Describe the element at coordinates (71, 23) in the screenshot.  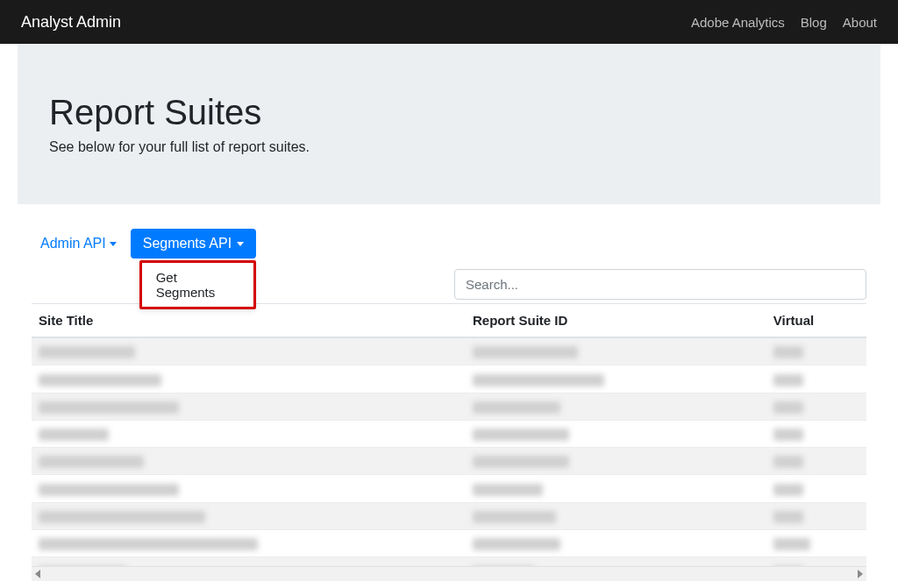
I see `navbar-brand: Analyst Admin` at that location.